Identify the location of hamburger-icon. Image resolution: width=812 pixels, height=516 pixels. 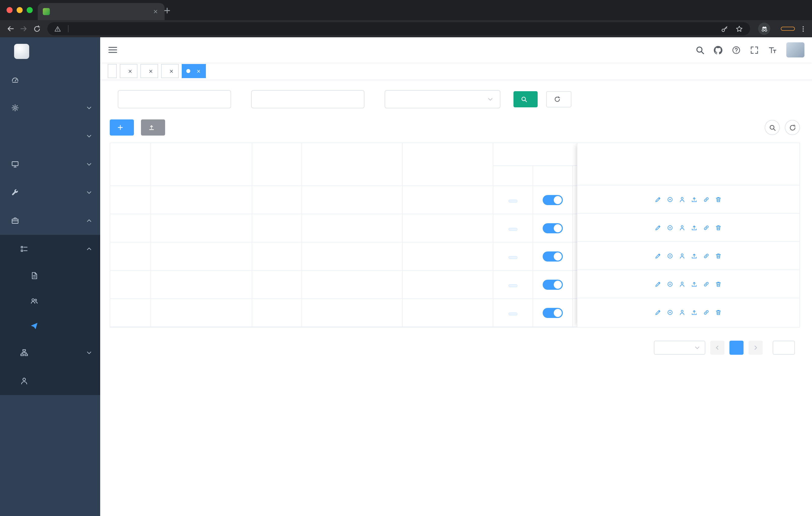
(113, 50).